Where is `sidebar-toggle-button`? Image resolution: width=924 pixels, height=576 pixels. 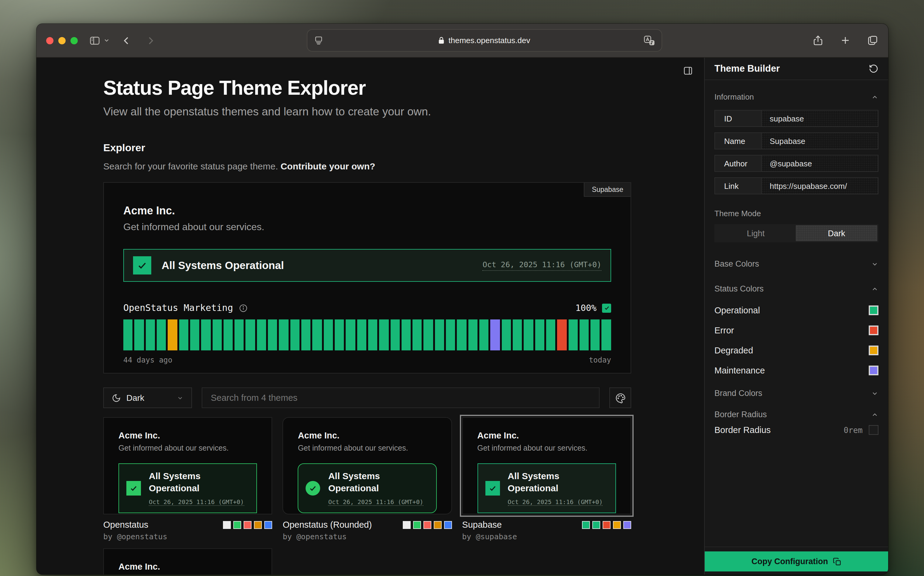
sidebar-toggle-button is located at coordinates (95, 40).